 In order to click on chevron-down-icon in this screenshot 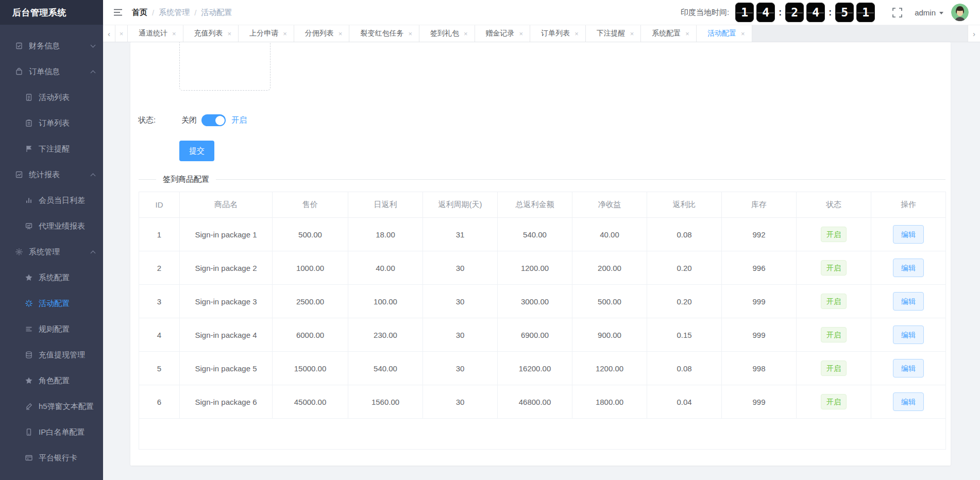, I will do `click(93, 45)`.